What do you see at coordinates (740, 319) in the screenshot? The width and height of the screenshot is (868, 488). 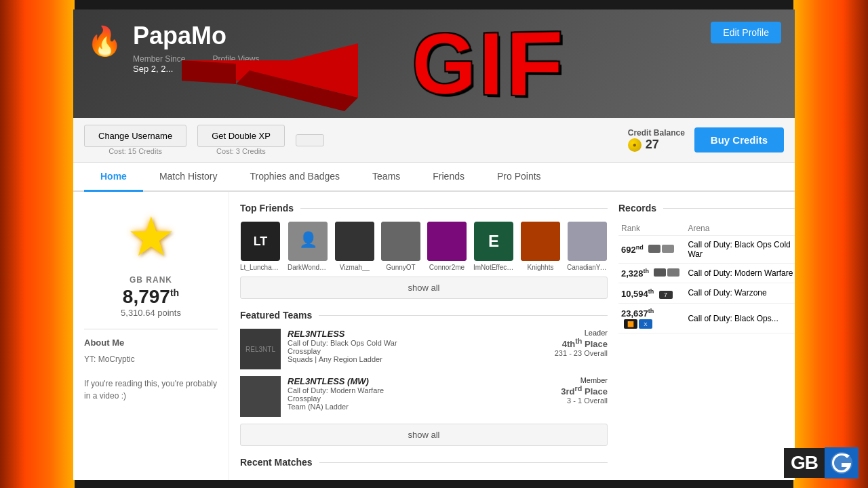 I see `arena-4: Call of Duty: Black Ops...` at bounding box center [740, 319].